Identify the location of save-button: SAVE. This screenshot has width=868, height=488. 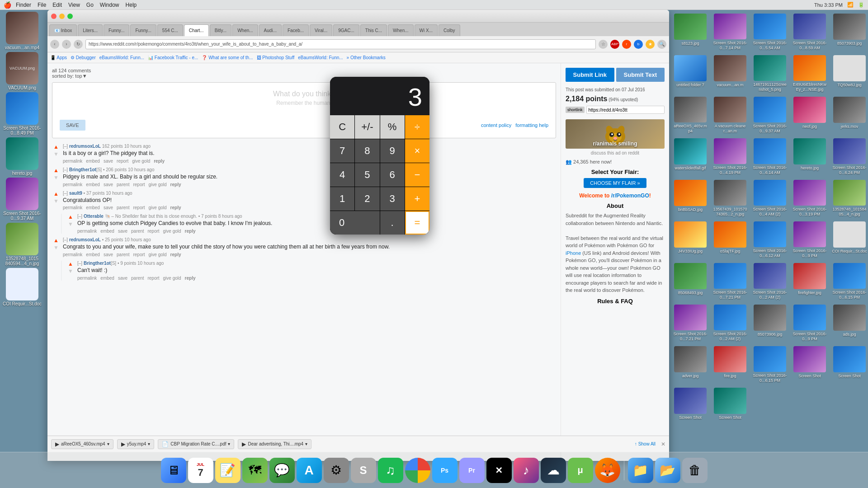
(72, 125).